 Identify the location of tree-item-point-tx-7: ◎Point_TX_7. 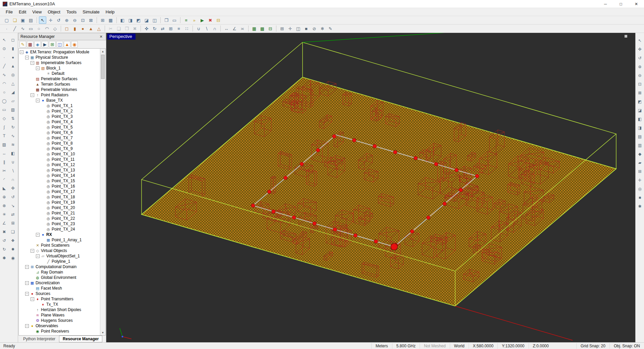
(59, 138).